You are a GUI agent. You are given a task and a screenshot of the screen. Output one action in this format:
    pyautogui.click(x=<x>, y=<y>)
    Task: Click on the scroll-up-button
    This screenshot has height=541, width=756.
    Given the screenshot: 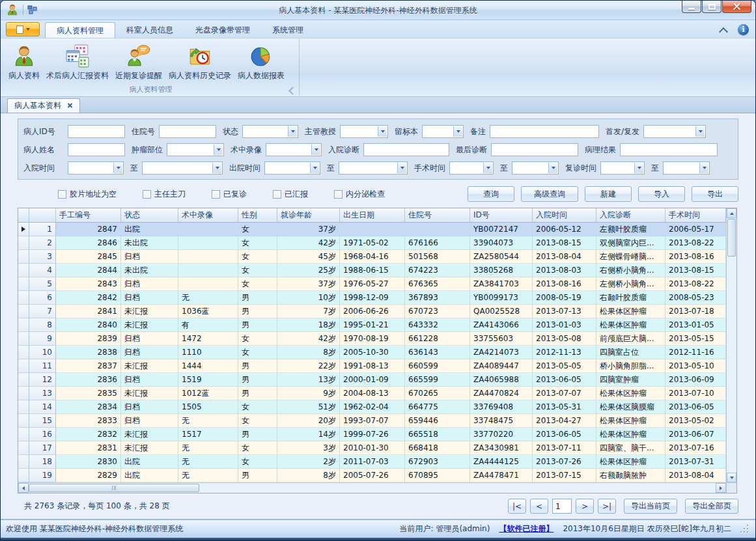 What is the action you would take?
    pyautogui.click(x=732, y=214)
    